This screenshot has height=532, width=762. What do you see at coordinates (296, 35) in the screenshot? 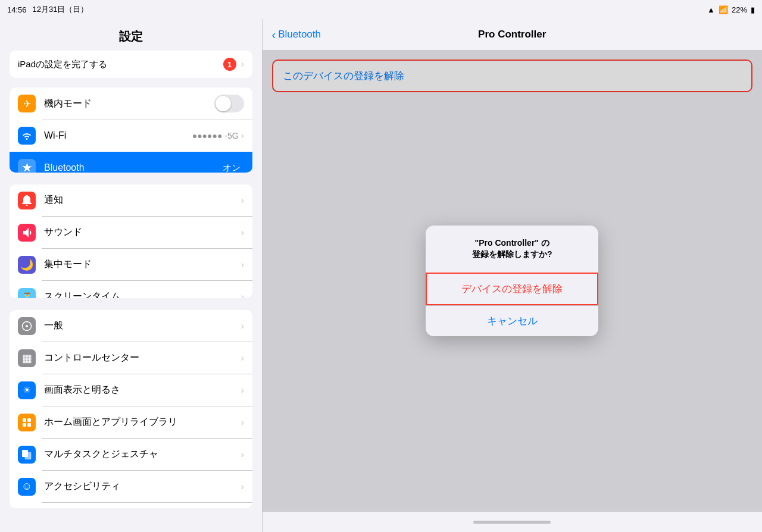
I see `back-button: ‹ Bluetooth` at bounding box center [296, 35].